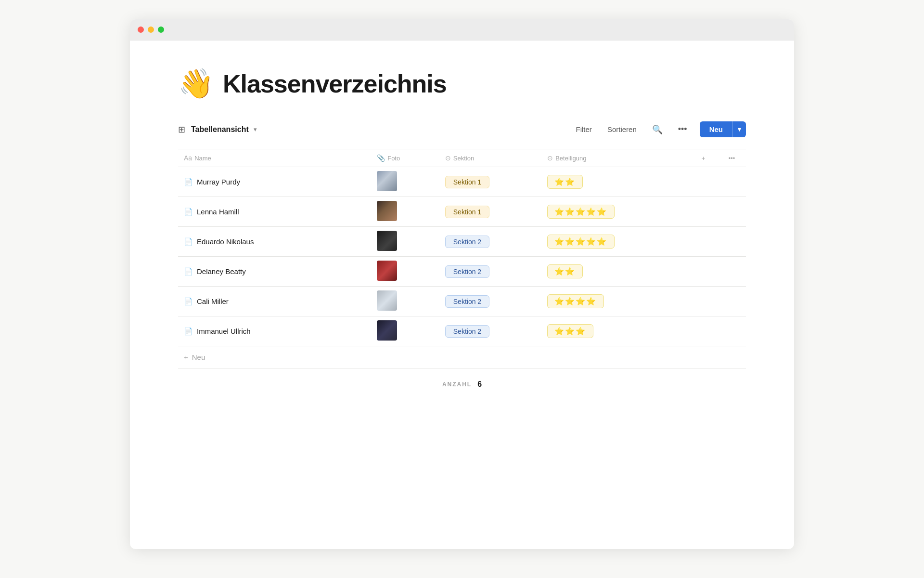 The image size is (924, 578). I want to click on table-row: 📄 Murray Purdy Sektion 1⭐⭐, so click(462, 182).